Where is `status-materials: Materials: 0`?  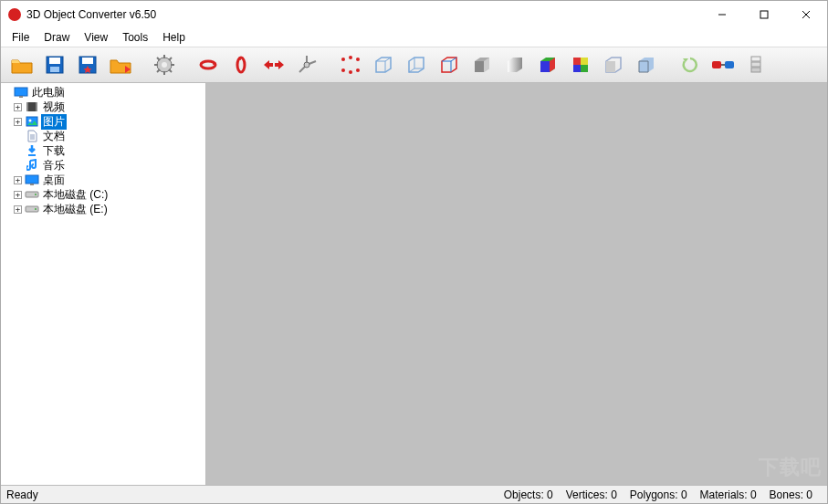 status-materials: Materials: 0 is located at coordinates (728, 495).